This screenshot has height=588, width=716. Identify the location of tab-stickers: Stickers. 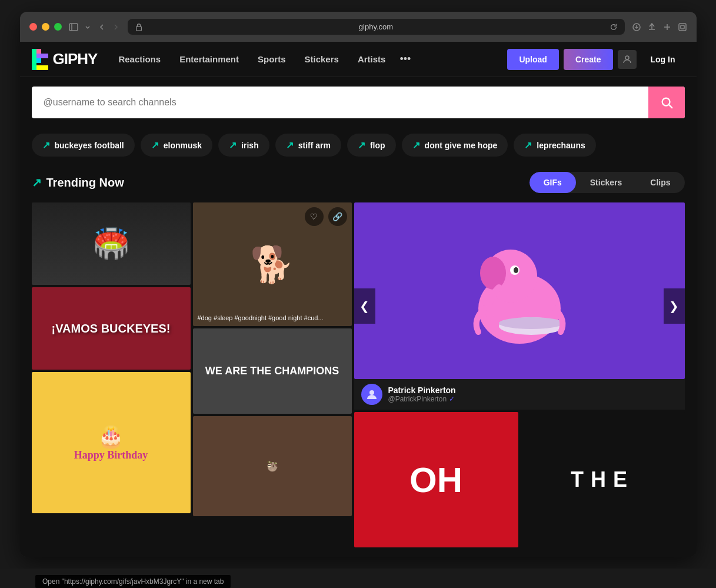
(606, 182).